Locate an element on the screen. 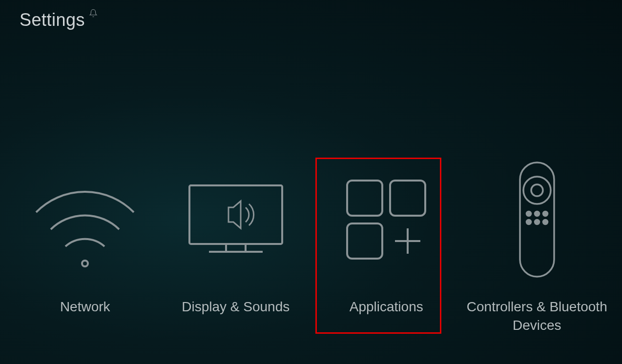 The image size is (622, 364). header: Settings is located at coordinates (59, 20).